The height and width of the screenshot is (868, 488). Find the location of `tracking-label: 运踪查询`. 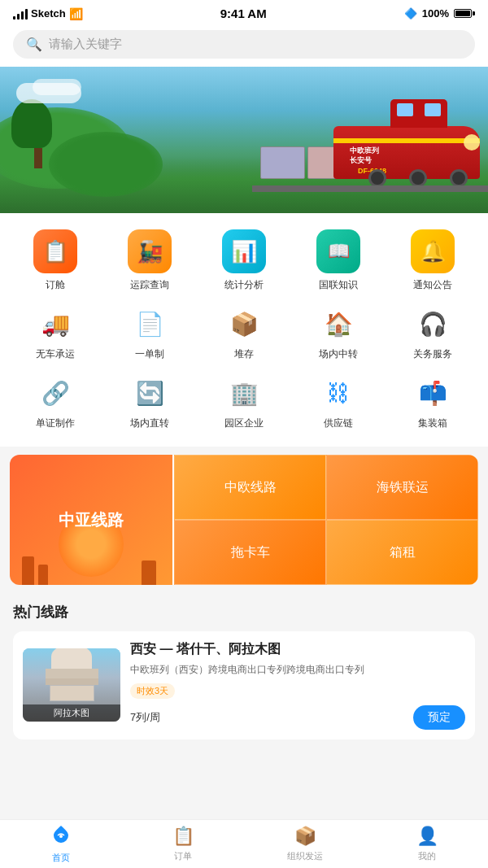

tracking-label: 运踪查询 is located at coordinates (150, 285).